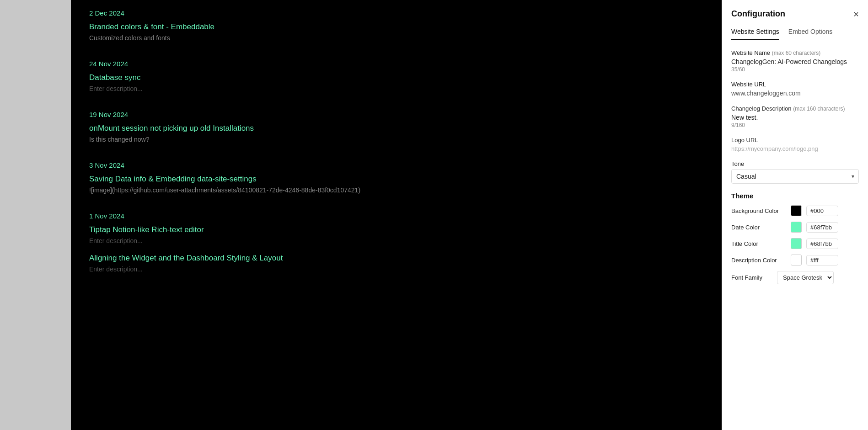 This screenshot has width=868, height=430. What do you see at coordinates (822, 228) in the screenshot?
I see `date-color-value: #68f7bb` at bounding box center [822, 228].